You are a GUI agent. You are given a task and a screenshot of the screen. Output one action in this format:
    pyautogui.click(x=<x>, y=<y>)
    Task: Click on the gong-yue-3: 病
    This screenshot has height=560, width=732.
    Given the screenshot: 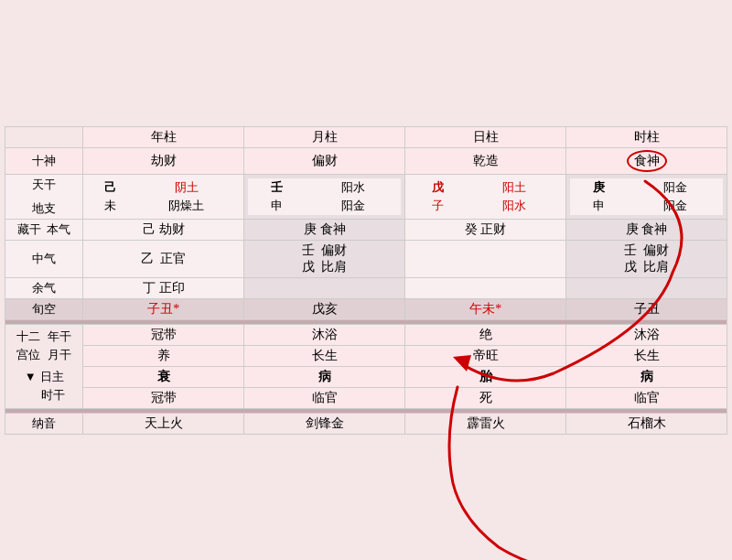 What is the action you would take?
    pyautogui.click(x=325, y=377)
    